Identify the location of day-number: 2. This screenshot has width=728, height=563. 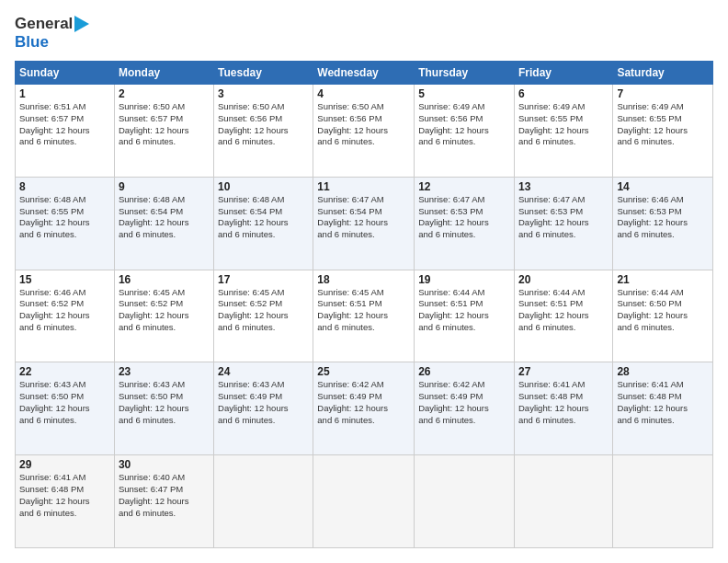
(164, 94).